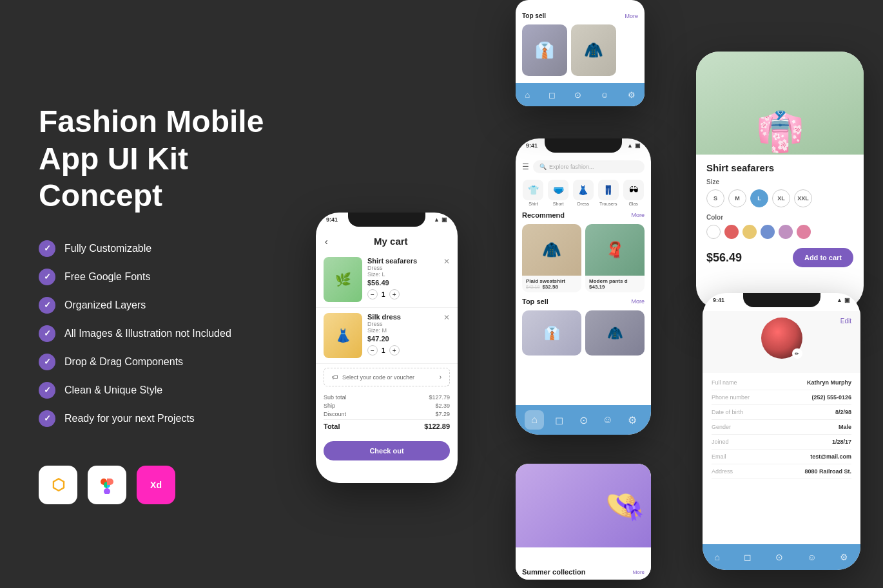  What do you see at coordinates (632, 420) in the screenshot?
I see `nav-settings-browse: ⚙` at bounding box center [632, 420].